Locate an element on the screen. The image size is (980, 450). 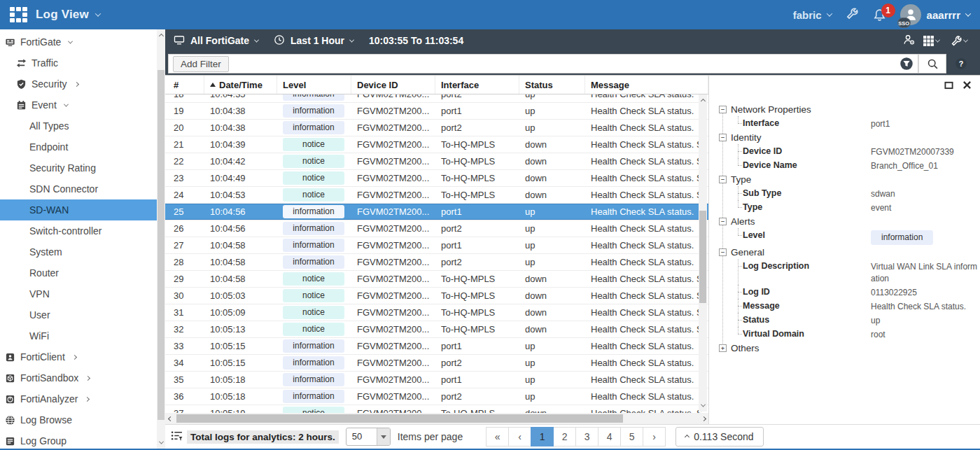
sidebar-item-sd-wan: SD-WAN is located at coordinates (78, 210).